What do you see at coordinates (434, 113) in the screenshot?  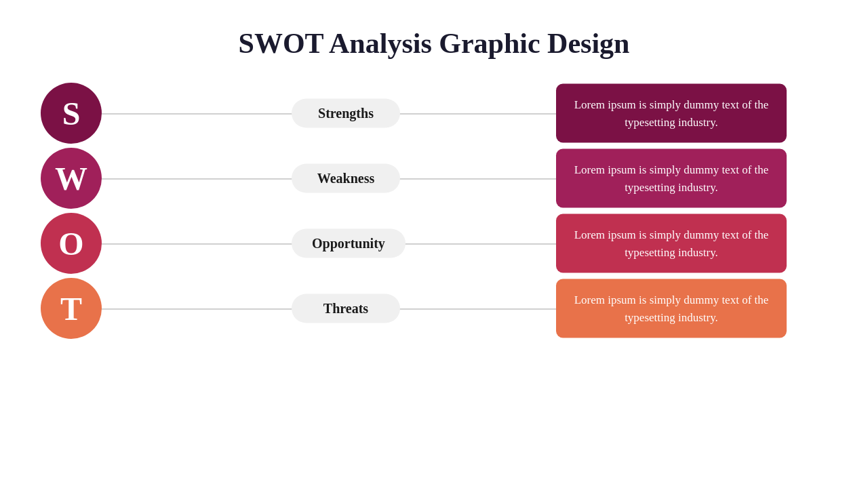 I see `swot-row-s: SStrengthsLorem ipsum is simply dummy te…` at bounding box center [434, 113].